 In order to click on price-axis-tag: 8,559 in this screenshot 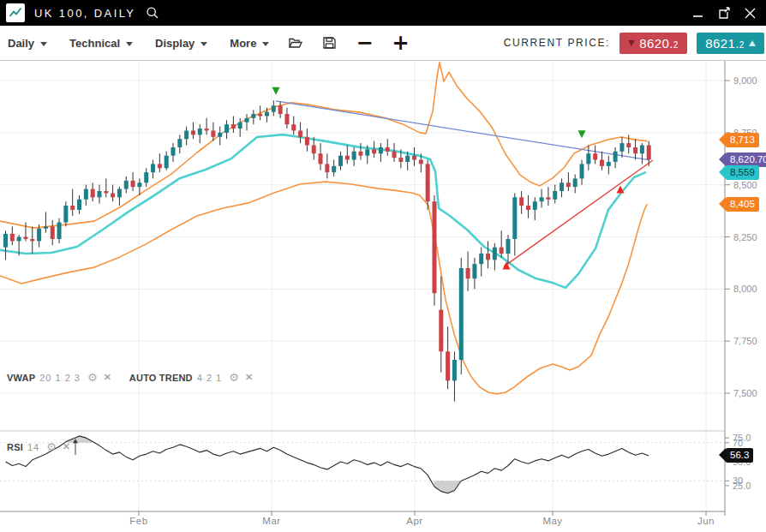, I will do `click(742, 173)`.